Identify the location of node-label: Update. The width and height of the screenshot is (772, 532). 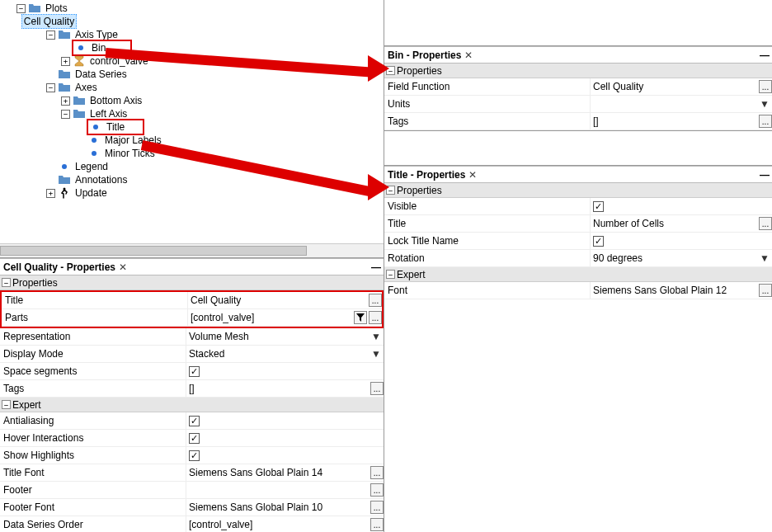
(91, 193).